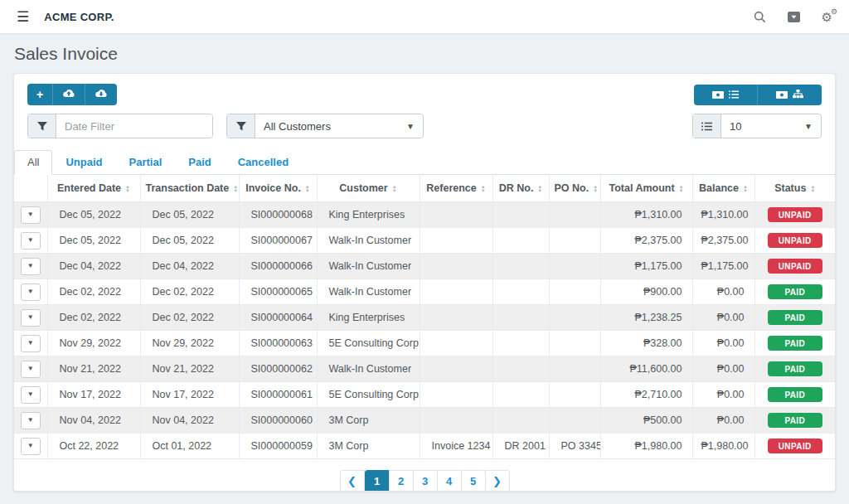 The width and height of the screenshot is (849, 504). What do you see at coordinates (521, 189) in the screenshot?
I see `column-header: DR No.▲▼` at bounding box center [521, 189].